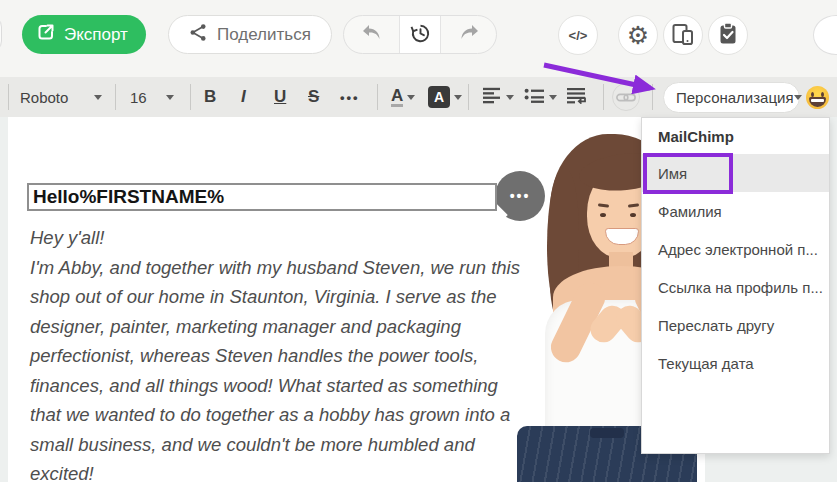 The image size is (837, 482). Describe the element at coordinates (250, 34) in the screenshot. I see `share-button: Поделиться` at that location.